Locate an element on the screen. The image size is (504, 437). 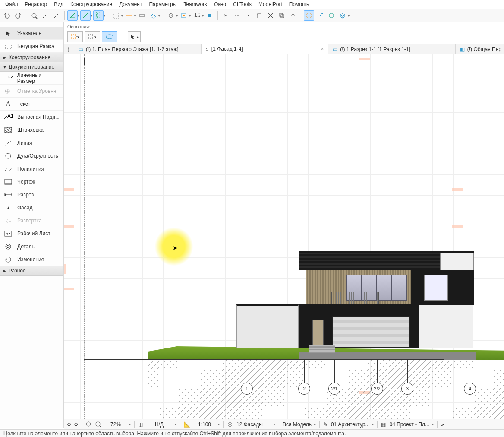
nav-fwd-button: ⟳ is located at coordinates (76, 424).